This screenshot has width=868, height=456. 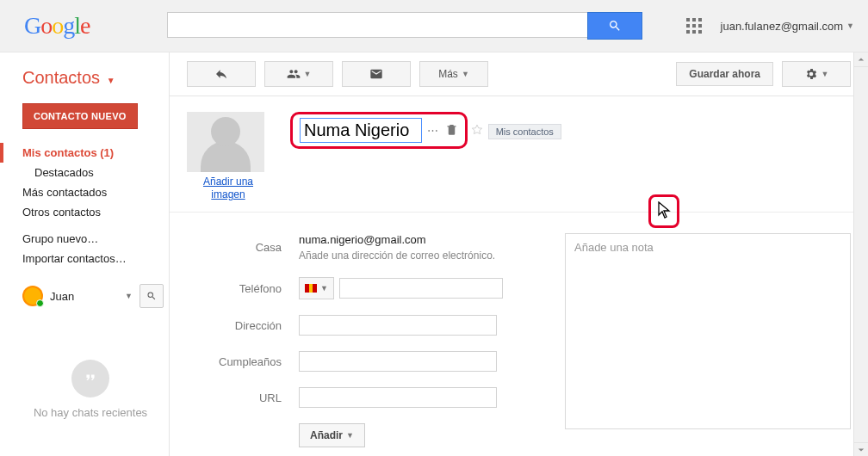 What do you see at coordinates (243, 289) in the screenshot?
I see `phone-label: Teléfono` at bounding box center [243, 289].